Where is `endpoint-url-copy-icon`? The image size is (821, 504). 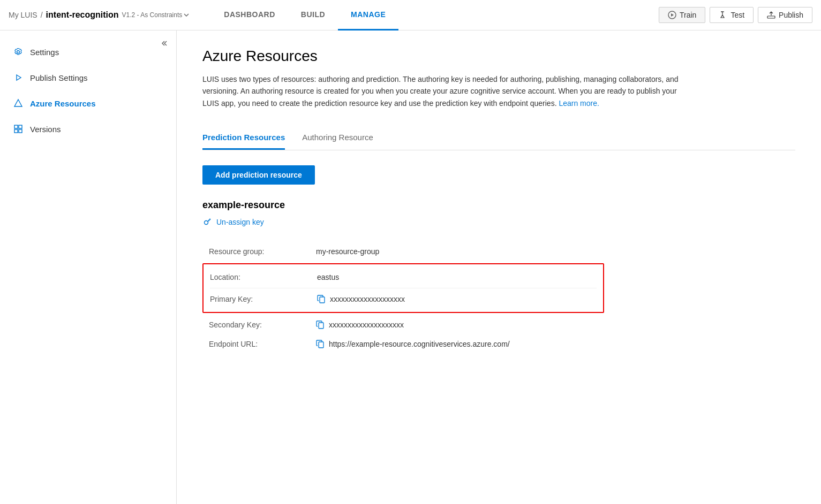
endpoint-url-copy-icon is located at coordinates (320, 344).